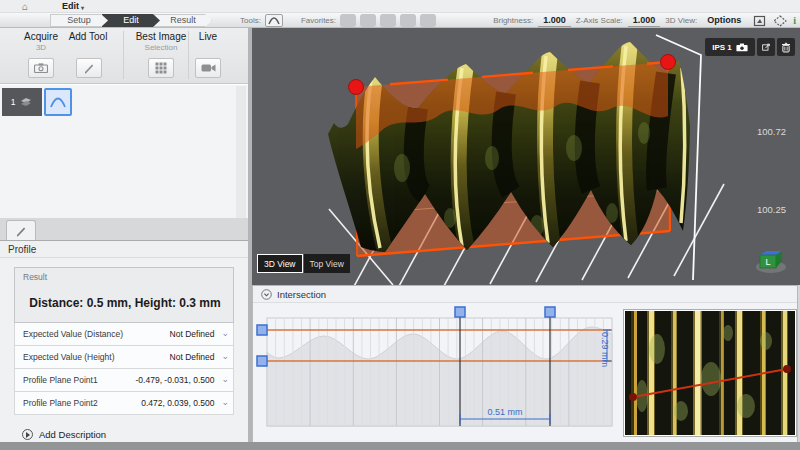  What do you see at coordinates (162, 36) in the screenshot?
I see `best-image-title: Best Image` at bounding box center [162, 36].